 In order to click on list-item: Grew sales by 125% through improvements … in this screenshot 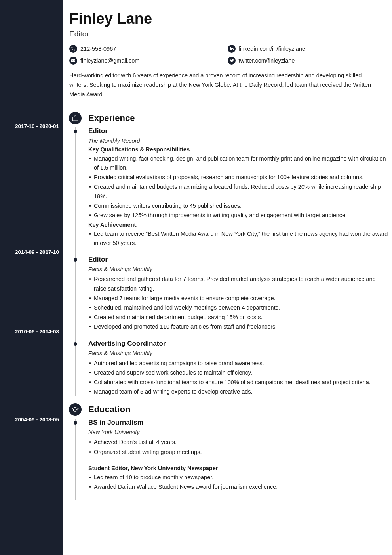, I will do `click(238, 216)`.